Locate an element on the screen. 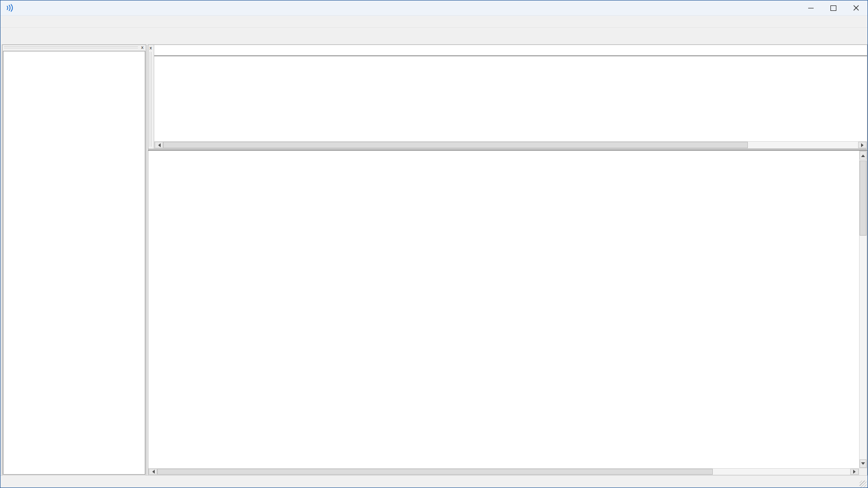  maximize-icon is located at coordinates (833, 8).